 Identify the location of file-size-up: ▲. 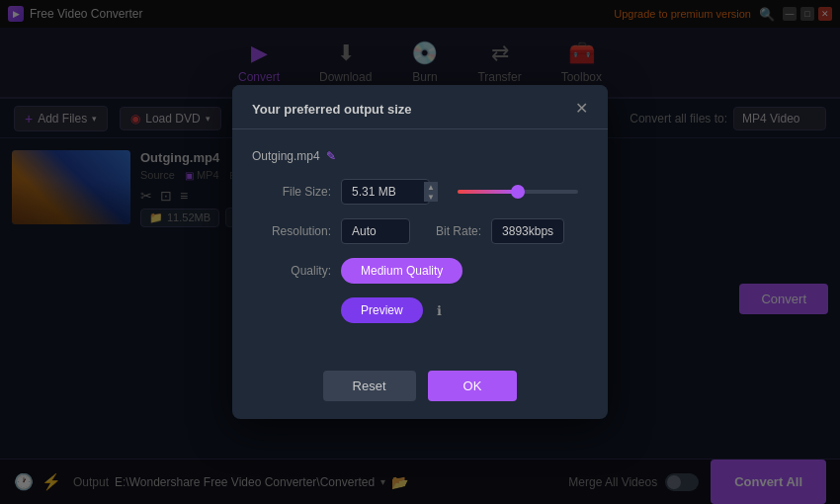
(431, 187).